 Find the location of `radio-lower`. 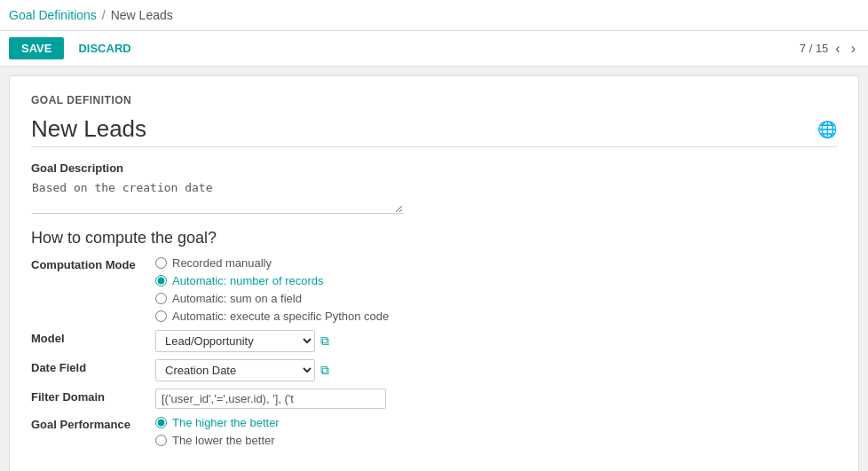

radio-lower is located at coordinates (162, 440).